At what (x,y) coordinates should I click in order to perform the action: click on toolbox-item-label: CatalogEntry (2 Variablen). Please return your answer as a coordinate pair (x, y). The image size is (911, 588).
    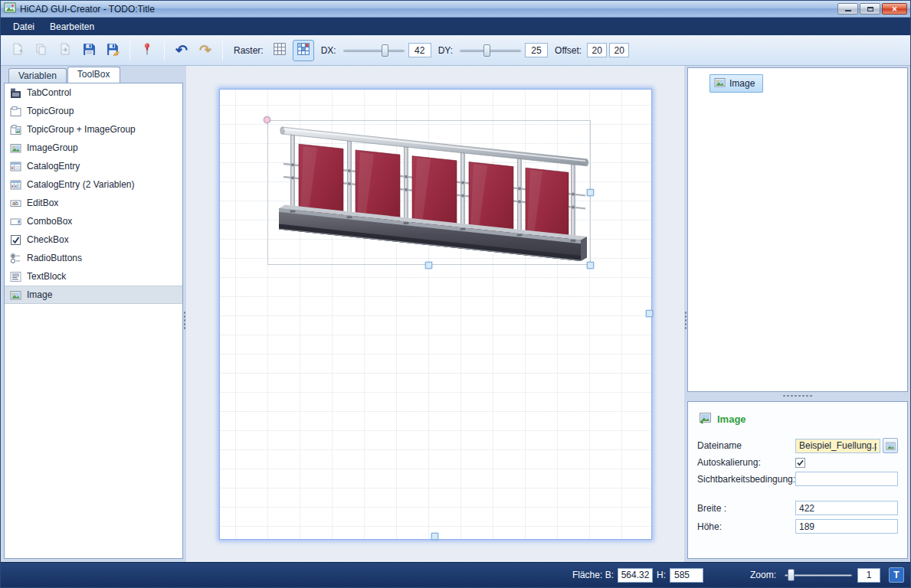
    Looking at the image, I should click on (81, 185).